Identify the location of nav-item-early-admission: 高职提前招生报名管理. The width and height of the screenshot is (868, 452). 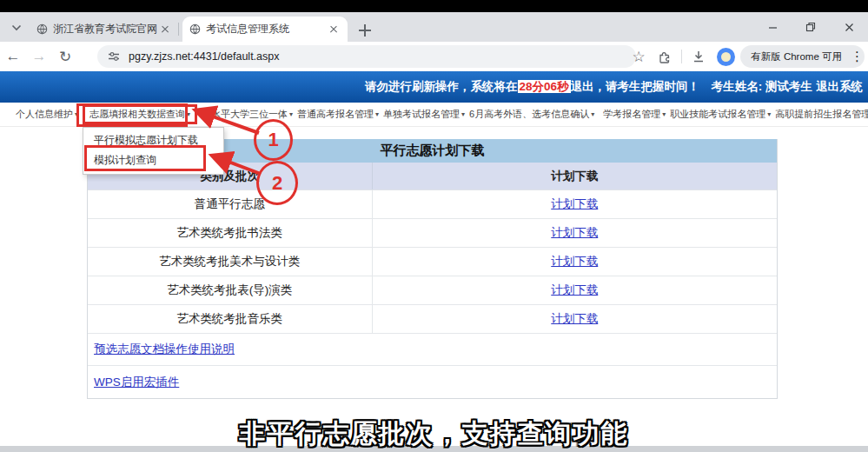
(822, 115).